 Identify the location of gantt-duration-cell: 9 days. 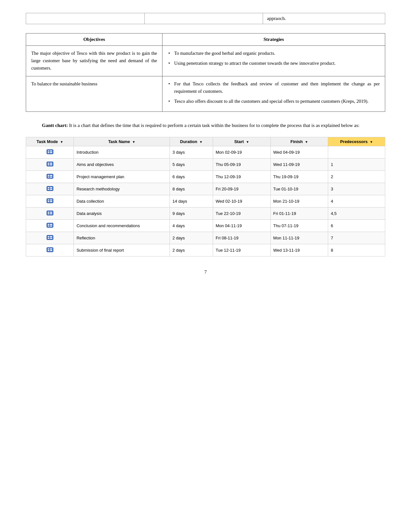
(191, 213).